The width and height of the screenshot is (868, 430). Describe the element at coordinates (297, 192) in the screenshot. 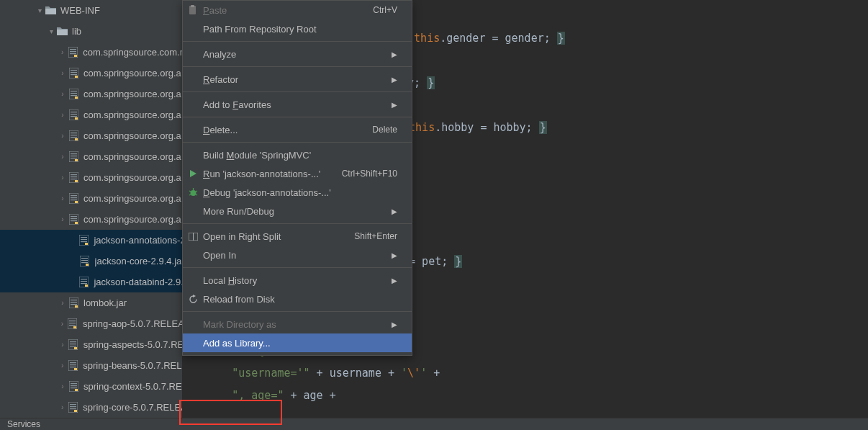

I see `menu-item: Debug 'jackson-annotations-...'` at that location.